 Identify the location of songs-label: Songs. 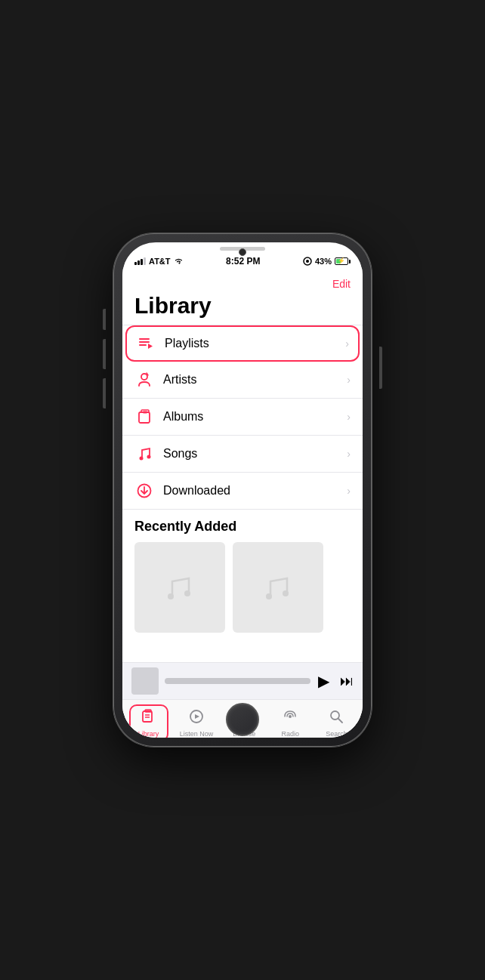
(255, 454).